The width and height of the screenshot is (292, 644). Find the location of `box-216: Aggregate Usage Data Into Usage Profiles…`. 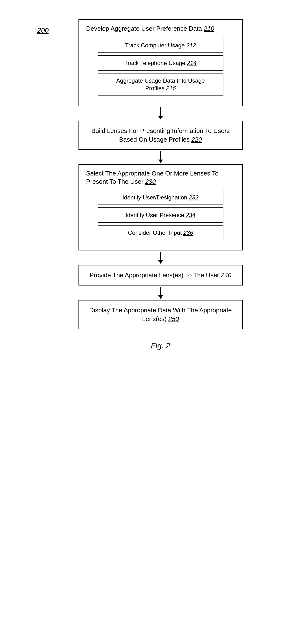

box-216: Aggregate Usage Data Into Usage Profiles… is located at coordinates (161, 84).